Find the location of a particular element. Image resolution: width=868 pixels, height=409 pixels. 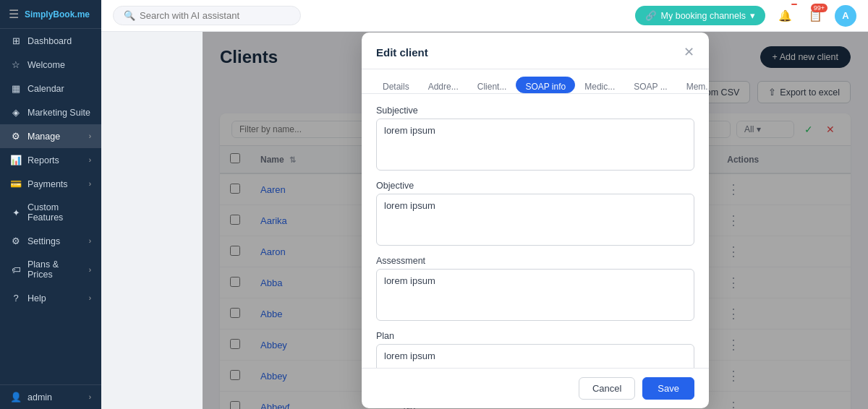

menu-icon: ☰ is located at coordinates (14, 14).